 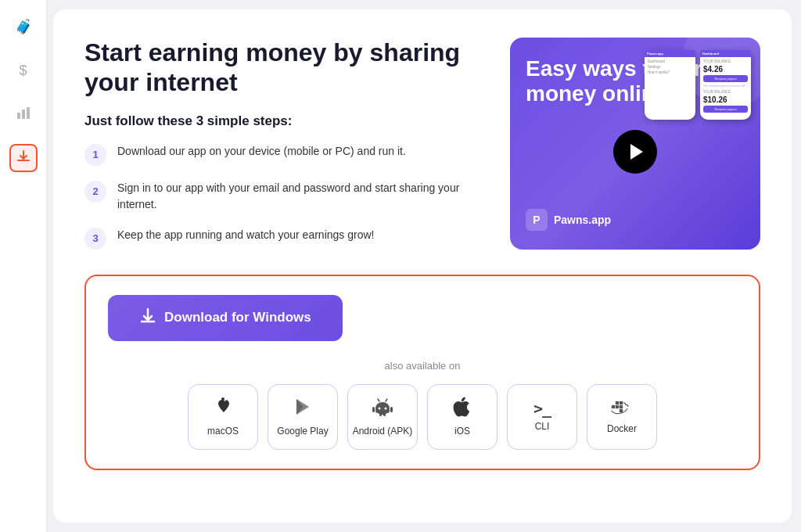 What do you see at coordinates (622, 430) in the screenshot?
I see `docker-label: Docker` at bounding box center [622, 430].